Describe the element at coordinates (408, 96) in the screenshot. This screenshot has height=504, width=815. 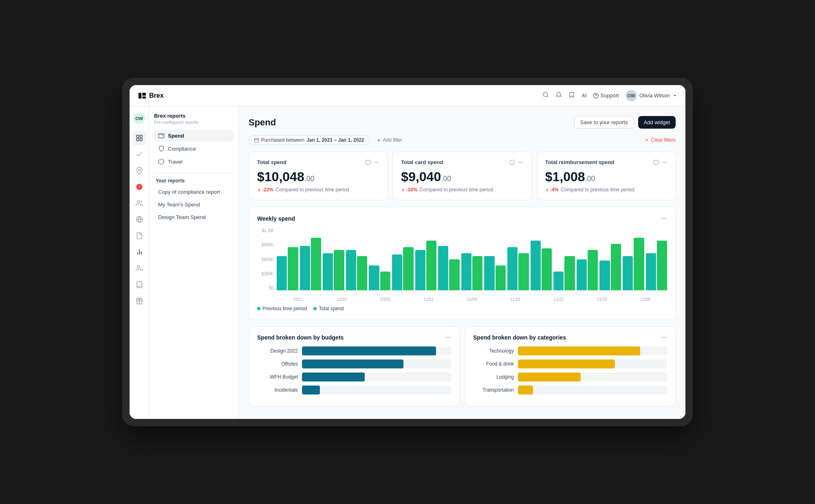
I see `topbar: Brex AI Support OW Oliv` at that location.